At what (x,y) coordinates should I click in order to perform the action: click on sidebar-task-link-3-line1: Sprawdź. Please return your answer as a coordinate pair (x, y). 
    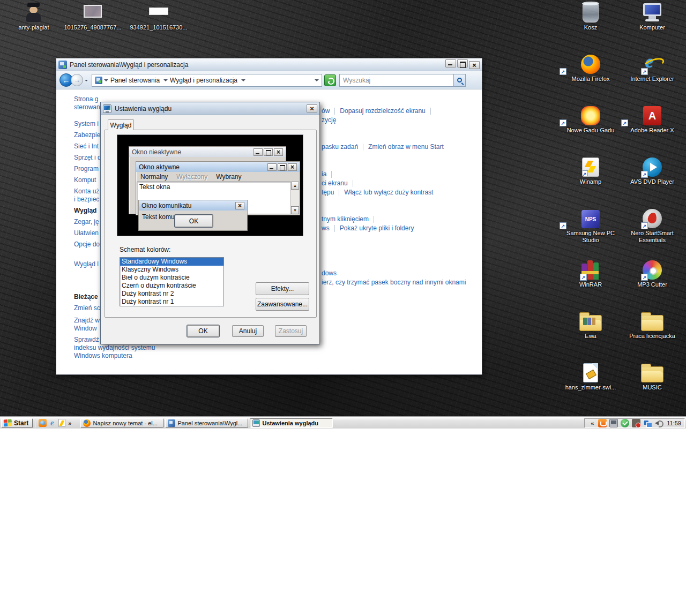
    Looking at the image, I should click on (87, 340).